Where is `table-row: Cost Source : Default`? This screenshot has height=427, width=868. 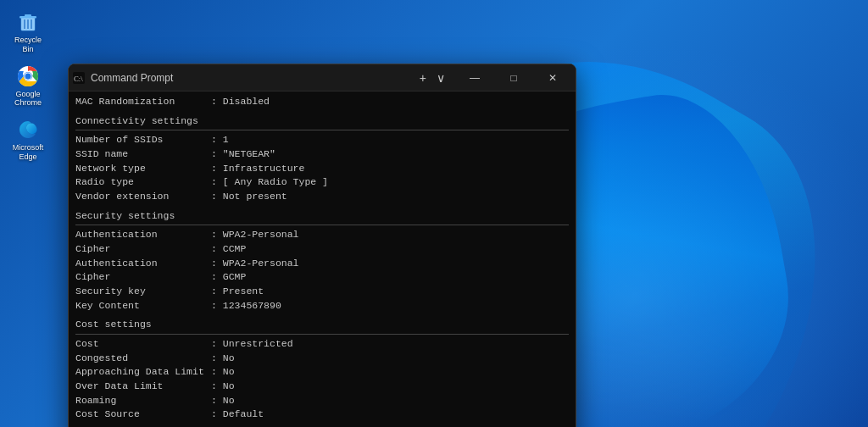
table-row: Cost Source : Default is located at coordinates (322, 415).